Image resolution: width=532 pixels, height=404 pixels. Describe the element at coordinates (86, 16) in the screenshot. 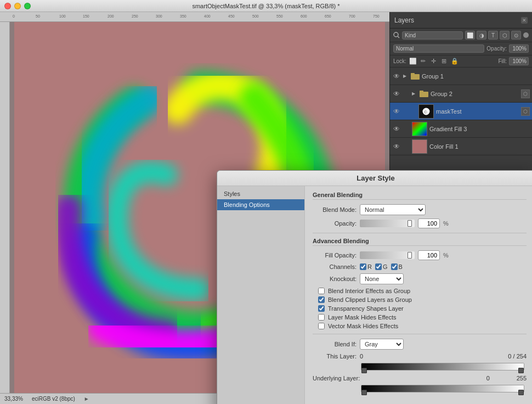

I see `svg-text: 150` at that location.